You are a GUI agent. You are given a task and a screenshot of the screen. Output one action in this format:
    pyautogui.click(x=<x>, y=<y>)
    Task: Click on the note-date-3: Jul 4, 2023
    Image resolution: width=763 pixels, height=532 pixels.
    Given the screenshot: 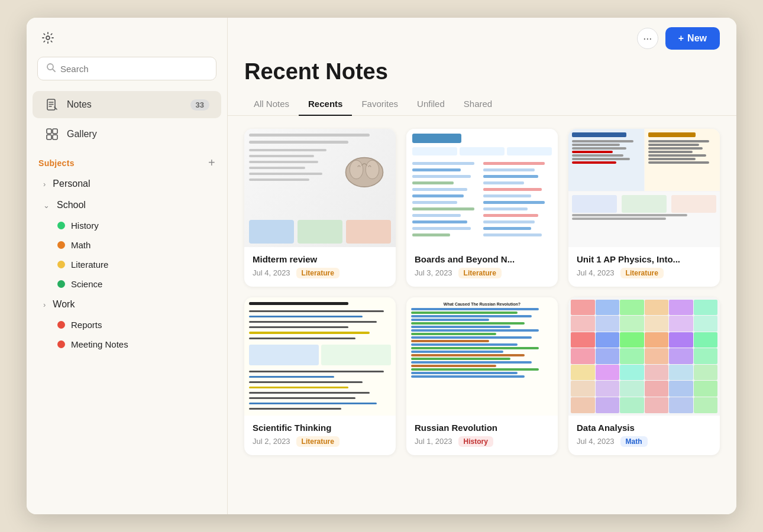 What is the action you would take?
    pyautogui.click(x=596, y=273)
    